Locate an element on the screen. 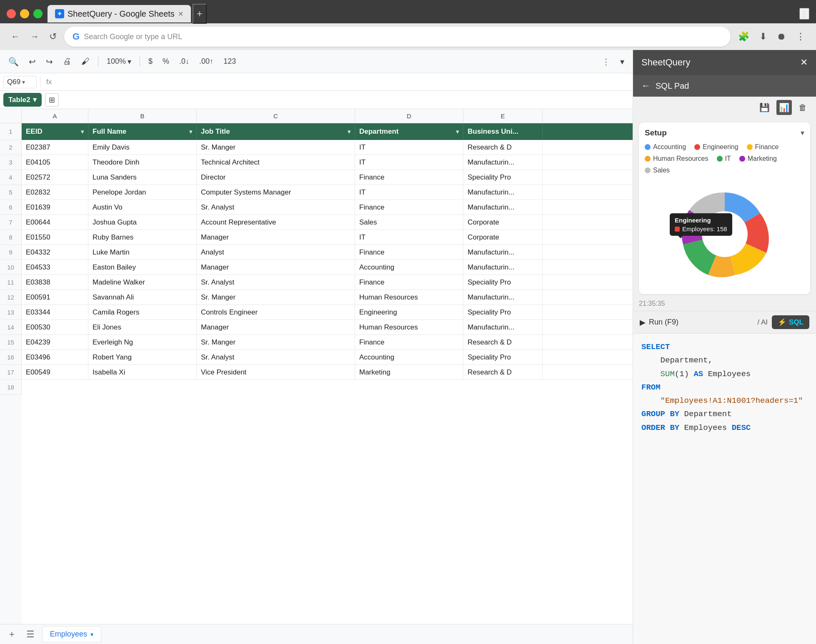 The width and height of the screenshot is (816, 644). cell-12-4: Manufacturin... is located at coordinates (503, 327).